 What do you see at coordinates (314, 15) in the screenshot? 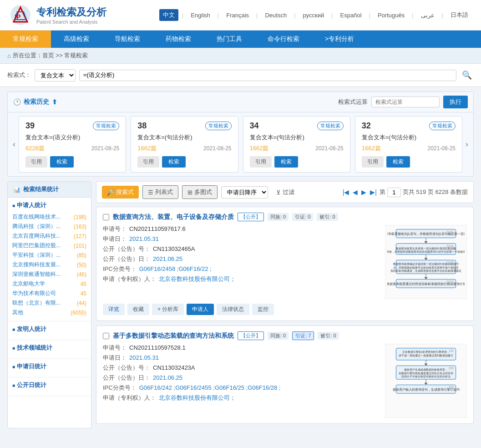
I see `lang-russian: русский` at bounding box center [314, 15].